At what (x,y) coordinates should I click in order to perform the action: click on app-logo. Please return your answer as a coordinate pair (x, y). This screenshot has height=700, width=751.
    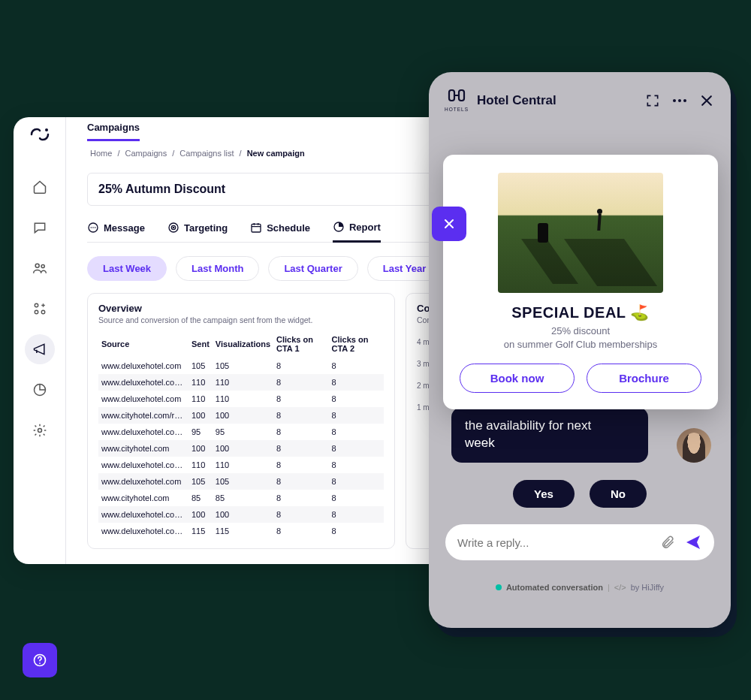
    Looking at the image, I should click on (40, 134).